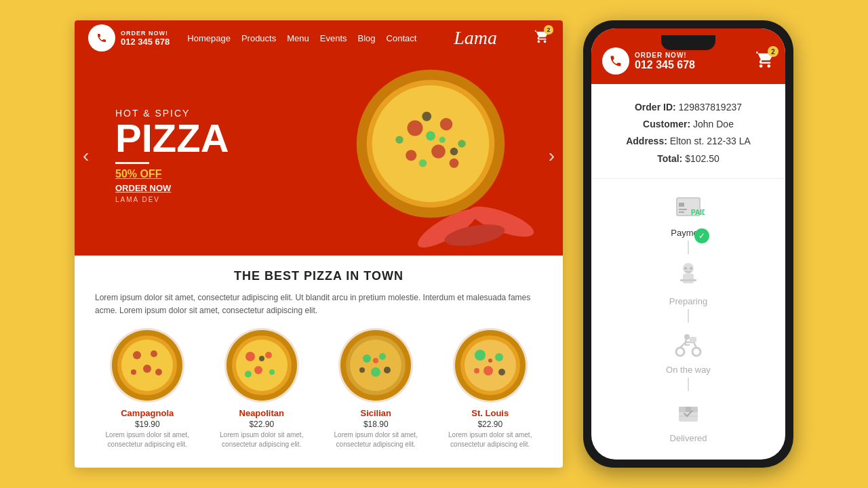 The width and height of the screenshot is (868, 488). Describe the element at coordinates (542, 38) in the screenshot. I see `nav-cart: 2` at that location.